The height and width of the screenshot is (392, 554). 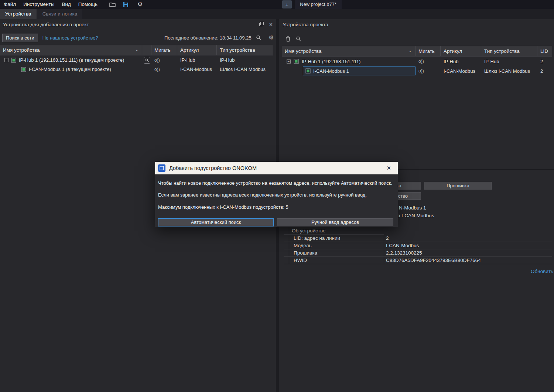 I want to click on close-panel-icon: ✕, so click(x=271, y=24).